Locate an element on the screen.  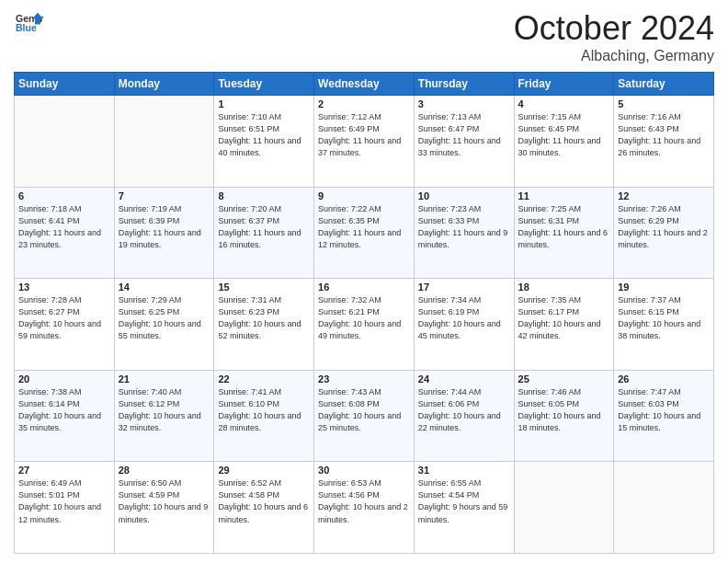
day-info: Sunrise: 7:40 AMSunset: 6:12 PMDaylight:… is located at coordinates (165, 410).